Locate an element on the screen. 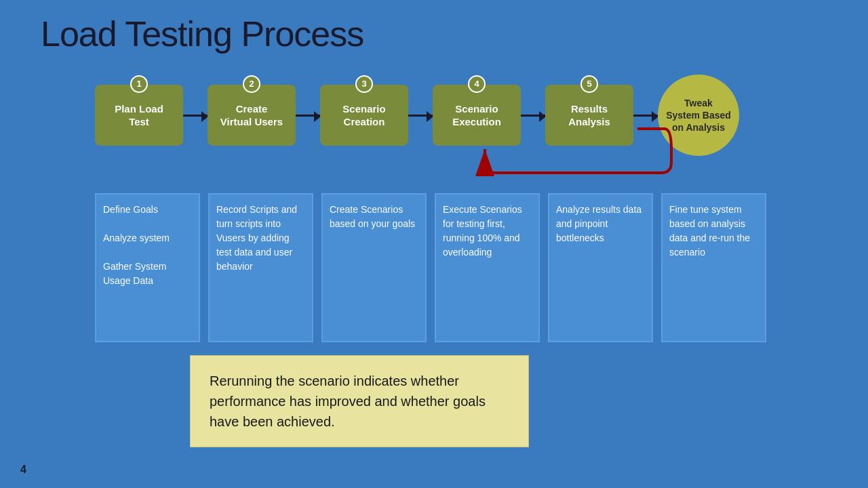  slide-title: Load Testing Process is located at coordinates (202, 34).